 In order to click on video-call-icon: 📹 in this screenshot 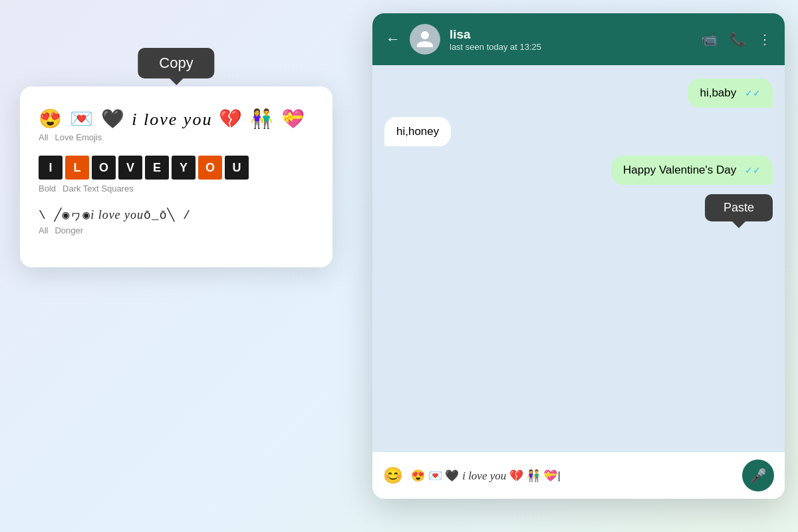, I will do `click(709, 39)`.